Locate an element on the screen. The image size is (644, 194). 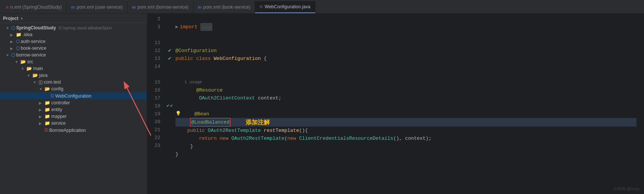
sidebar-item-label: WebConfiguration is located at coordinates (74, 96).